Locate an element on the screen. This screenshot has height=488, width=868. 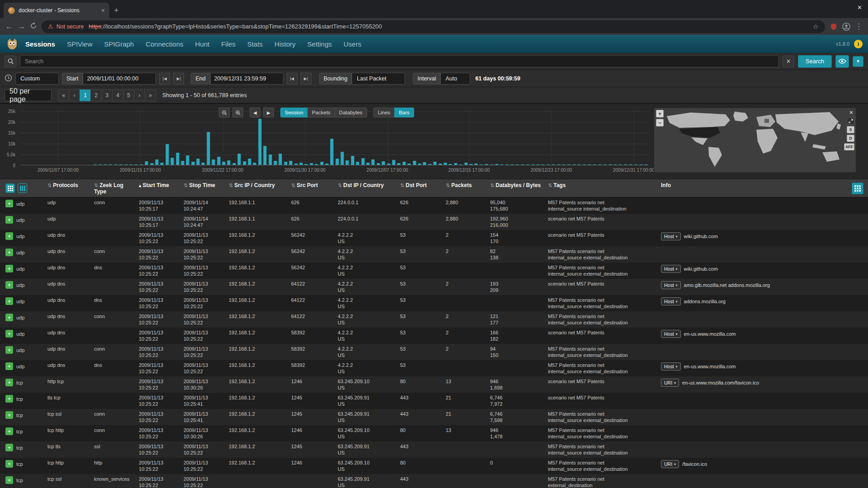
map-zoom-in-button: + is located at coordinates (660, 114).